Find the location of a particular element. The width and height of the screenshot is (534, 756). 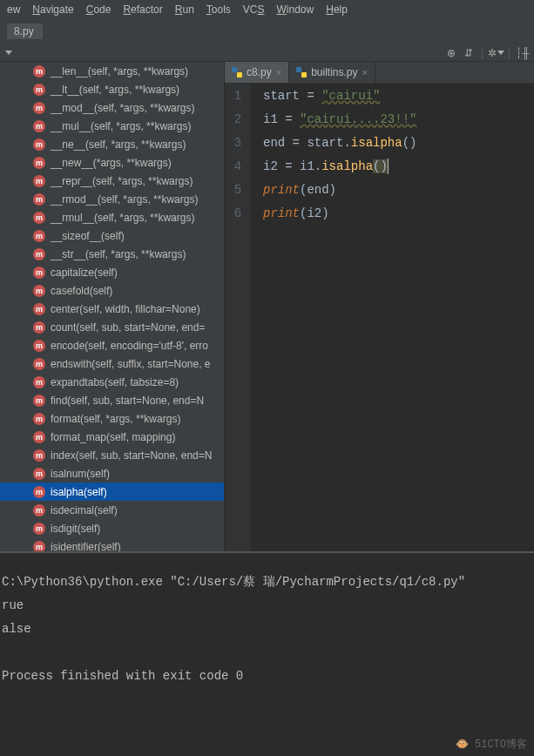

code-token: start = is located at coordinates (293, 96).